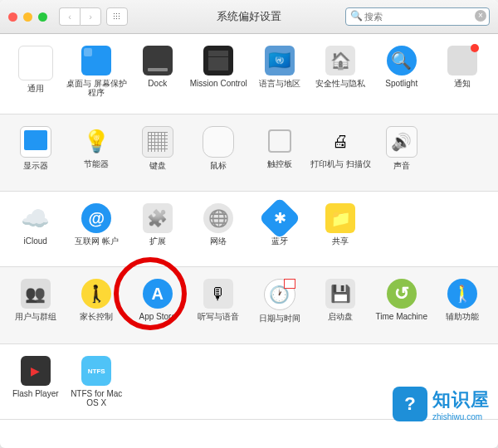 This screenshot has width=498, height=448. I want to click on ntfs-icon, so click(96, 371).